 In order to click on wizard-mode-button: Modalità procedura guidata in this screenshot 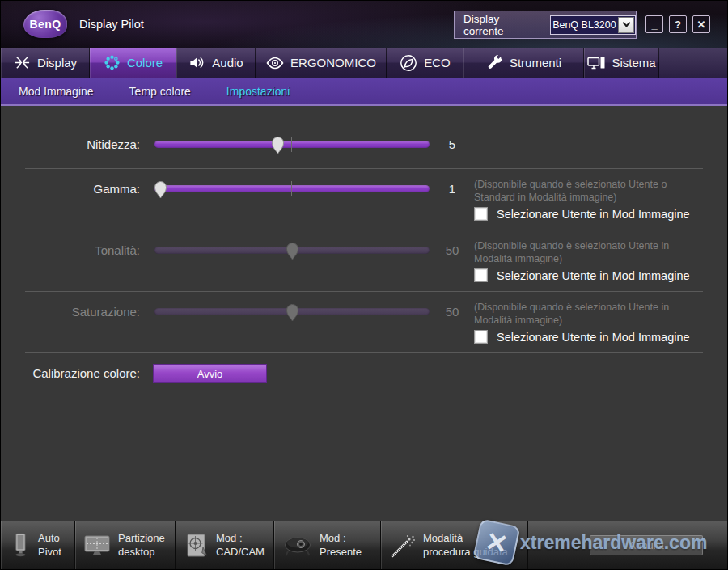, I will do `click(455, 545)`.